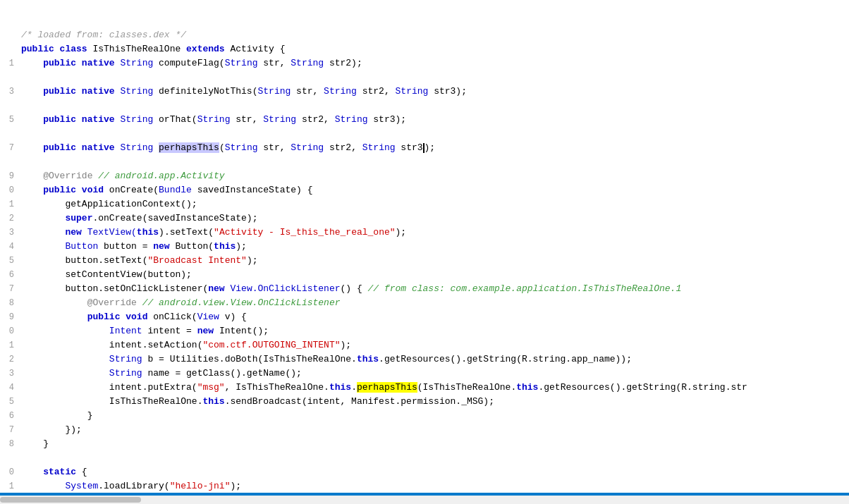 The width and height of the screenshot is (849, 504). Describe the element at coordinates (424, 374) in the screenshot. I see `line: 3 String name = getClass().getName();` at that location.